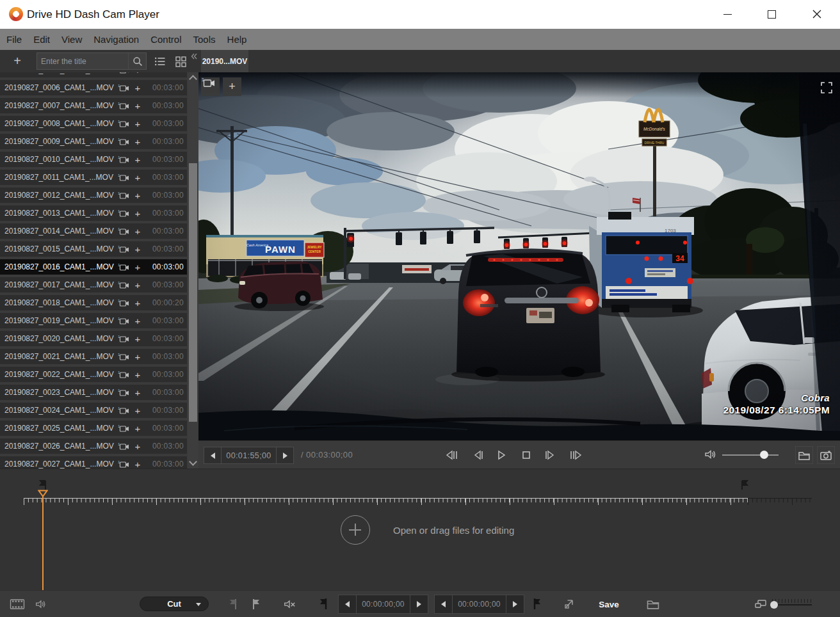 The height and width of the screenshot is (617, 840). I want to click on file-row: 20190827_0027_CAM1_...MOV 1 + 00:03:00, so click(93, 462).